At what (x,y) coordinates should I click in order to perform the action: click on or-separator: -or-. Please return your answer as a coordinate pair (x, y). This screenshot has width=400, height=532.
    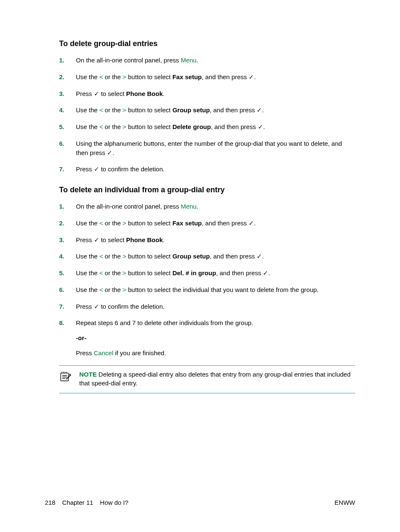
    Looking at the image, I should click on (216, 338).